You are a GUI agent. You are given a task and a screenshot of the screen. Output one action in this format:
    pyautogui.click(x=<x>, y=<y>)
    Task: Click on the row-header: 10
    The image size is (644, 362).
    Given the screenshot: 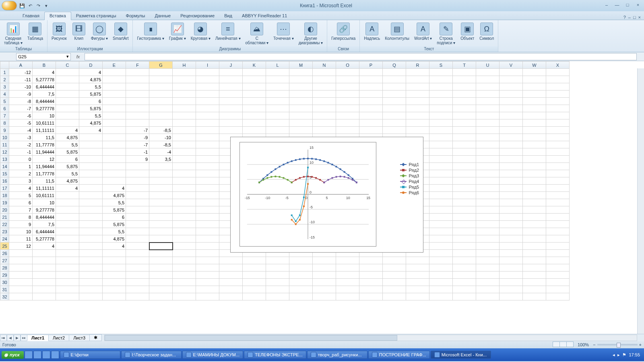 What is the action you would take?
    pyautogui.click(x=5, y=138)
    